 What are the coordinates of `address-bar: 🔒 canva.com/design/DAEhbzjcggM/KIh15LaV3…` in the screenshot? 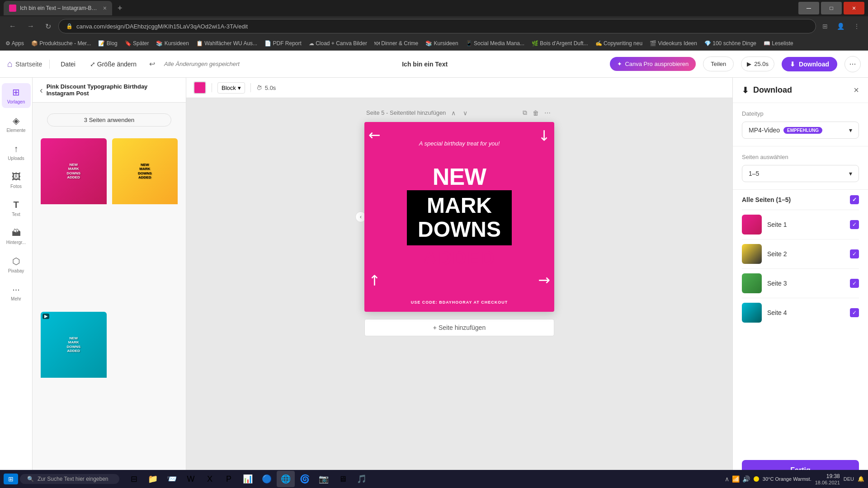 It's located at (437, 26).